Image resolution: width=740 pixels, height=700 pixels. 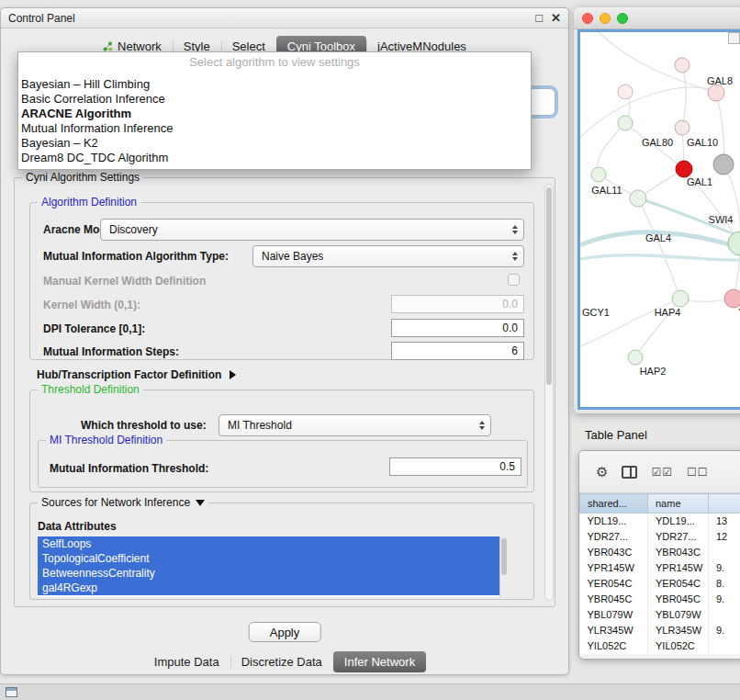 What do you see at coordinates (724, 615) in the screenshot?
I see `cell-value` at bounding box center [724, 615].